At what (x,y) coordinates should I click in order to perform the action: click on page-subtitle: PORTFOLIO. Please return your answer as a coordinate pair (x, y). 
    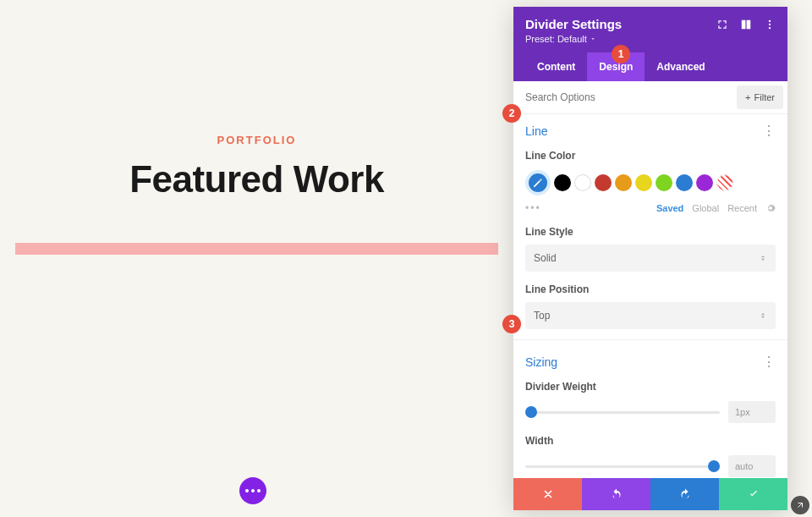
    Looking at the image, I should click on (257, 140).